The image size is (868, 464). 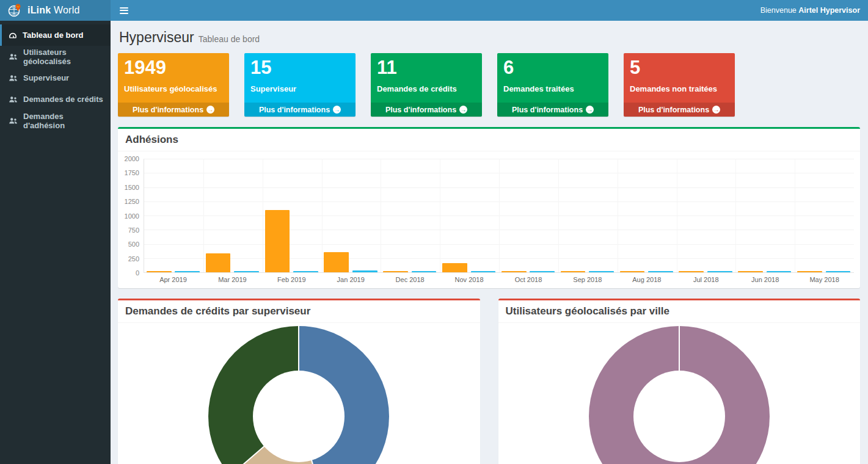 What do you see at coordinates (133, 216) in the screenshot?
I see `y-axis: 025050075010001250150017502000` at bounding box center [133, 216].